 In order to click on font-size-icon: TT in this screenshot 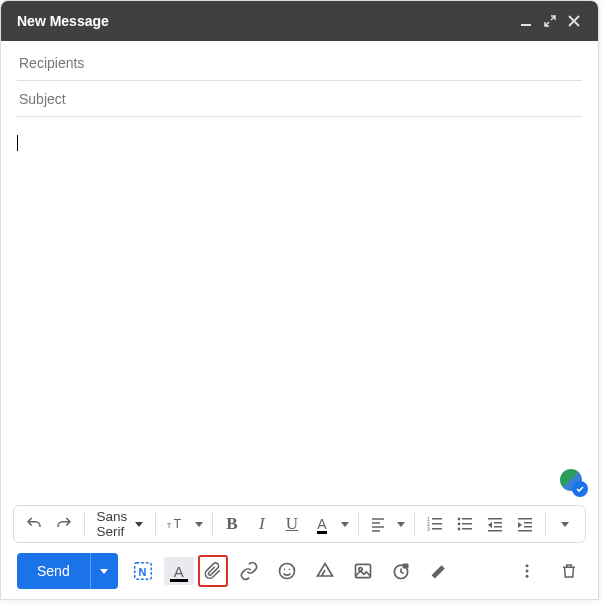, I will do `click(176, 524)`.